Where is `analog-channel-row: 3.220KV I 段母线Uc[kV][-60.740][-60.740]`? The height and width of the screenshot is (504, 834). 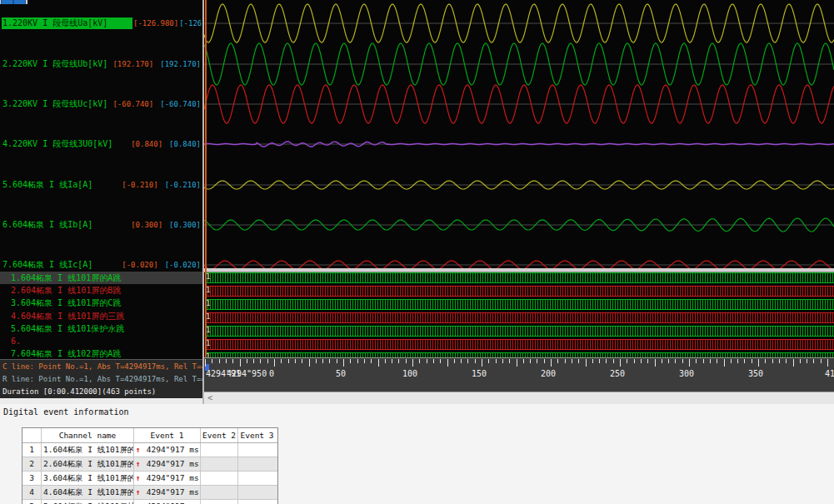
analog-channel-row: 3.220KV I 段母线Uc[kV][-60.740][-60.740] is located at coordinates (102, 104).